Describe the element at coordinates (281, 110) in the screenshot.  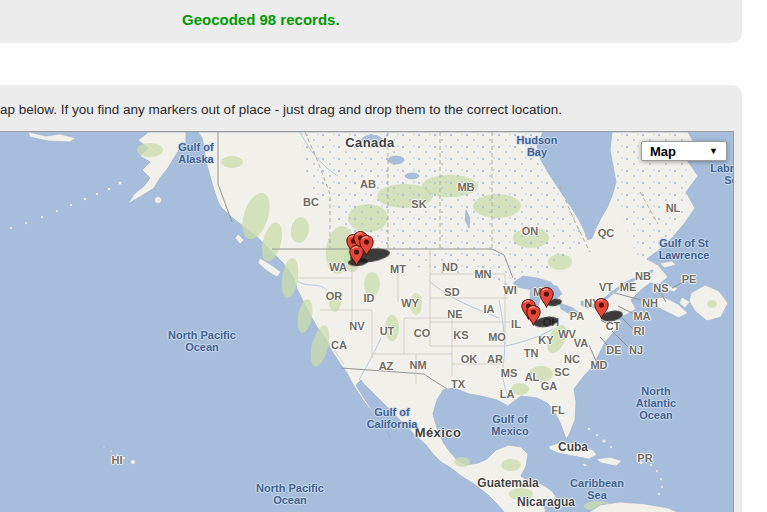
I see `instructions-text: ap below. If you find any markers out of…` at that location.